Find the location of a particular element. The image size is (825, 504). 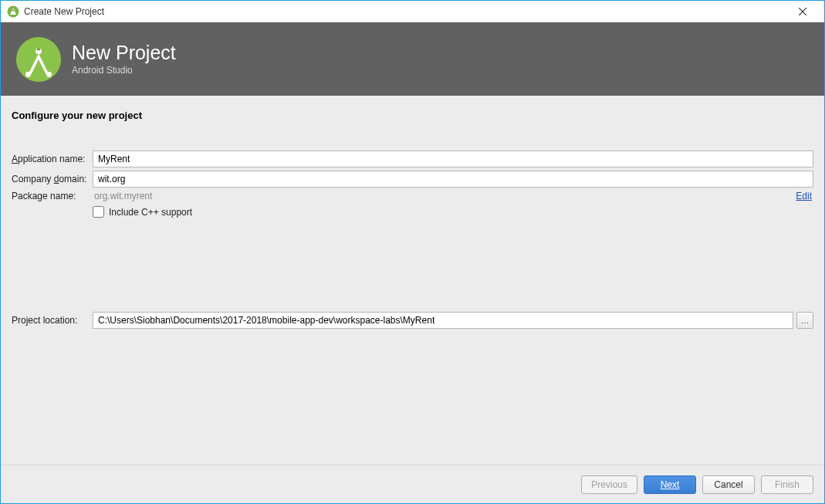

cpp-support-label: Include C++ support is located at coordinates (150, 212).